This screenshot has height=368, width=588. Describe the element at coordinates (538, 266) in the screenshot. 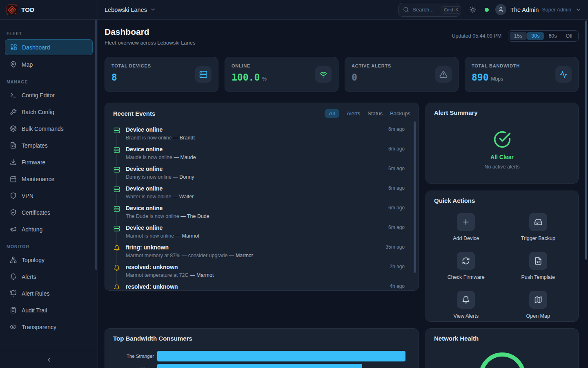

I see `quick-action-push-template: Push Template` at that location.